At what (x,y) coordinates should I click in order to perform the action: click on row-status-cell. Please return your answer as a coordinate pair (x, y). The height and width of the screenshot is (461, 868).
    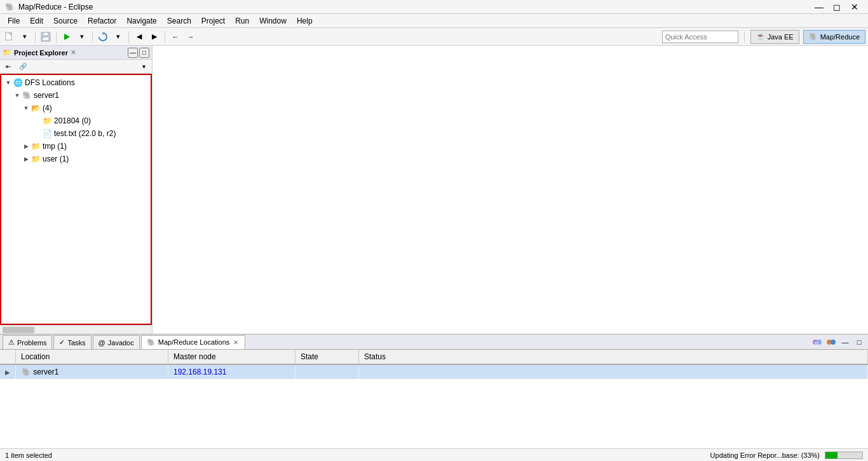
    Looking at the image, I should click on (614, 371).